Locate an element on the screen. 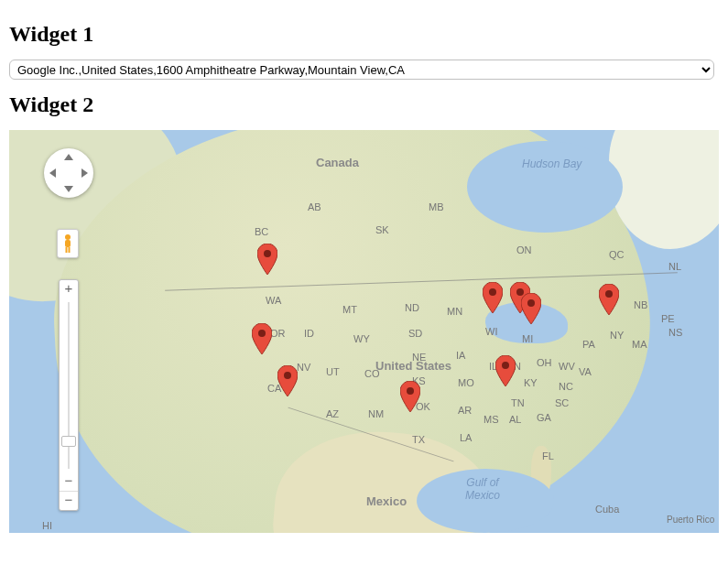  label-ar: AR is located at coordinates (465, 410).